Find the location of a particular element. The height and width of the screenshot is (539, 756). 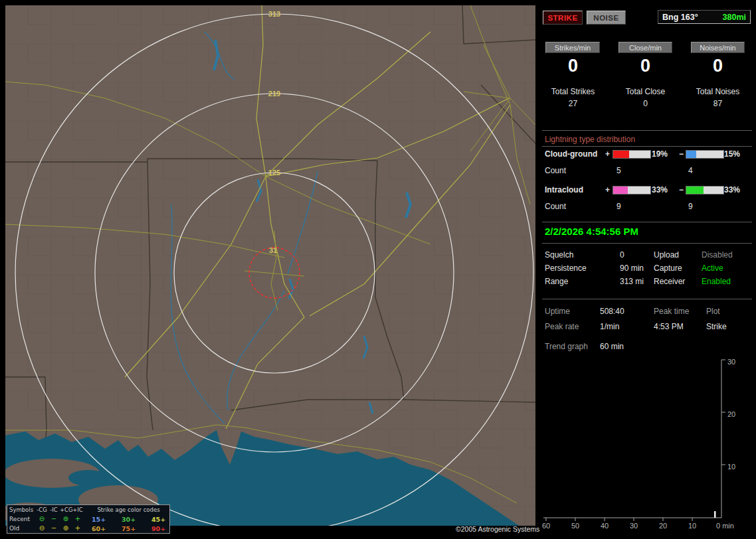

intracloud-minus-count: 9 is located at coordinates (691, 206).